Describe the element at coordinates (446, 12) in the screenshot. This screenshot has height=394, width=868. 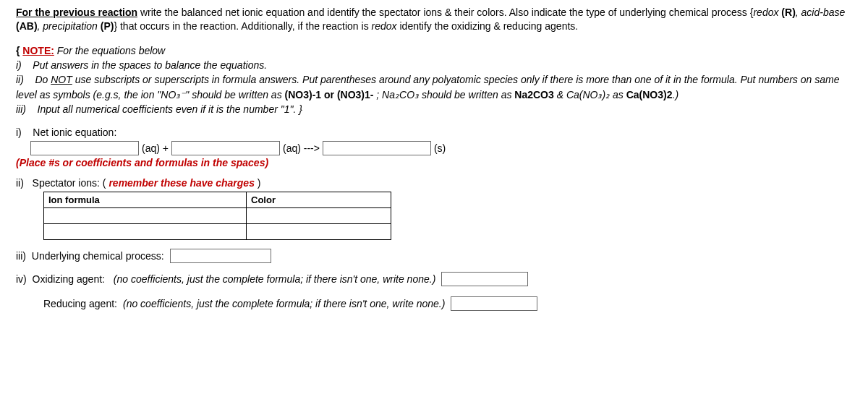
I see `intro-body-1: write the balanced net ionic equation an…` at that location.